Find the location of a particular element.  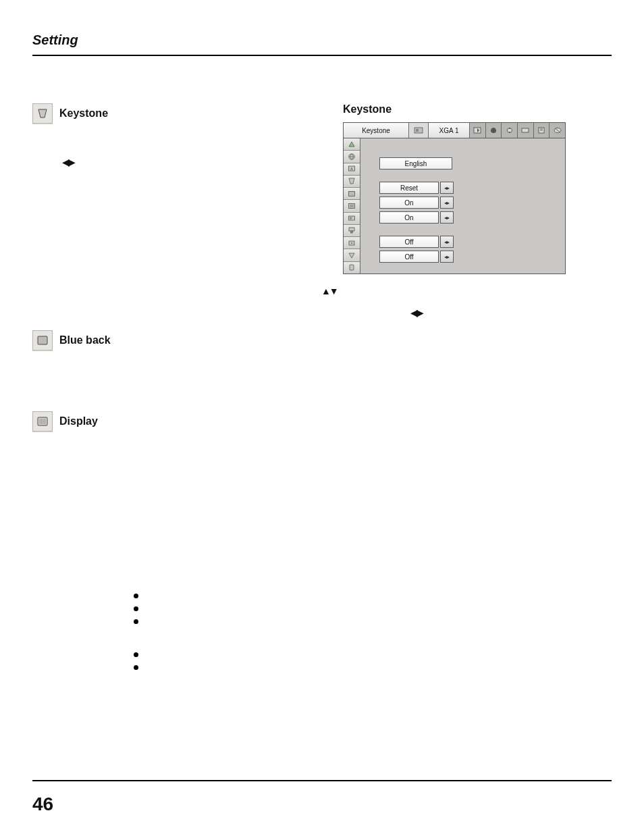

osd-display-value: On is located at coordinates (409, 217).